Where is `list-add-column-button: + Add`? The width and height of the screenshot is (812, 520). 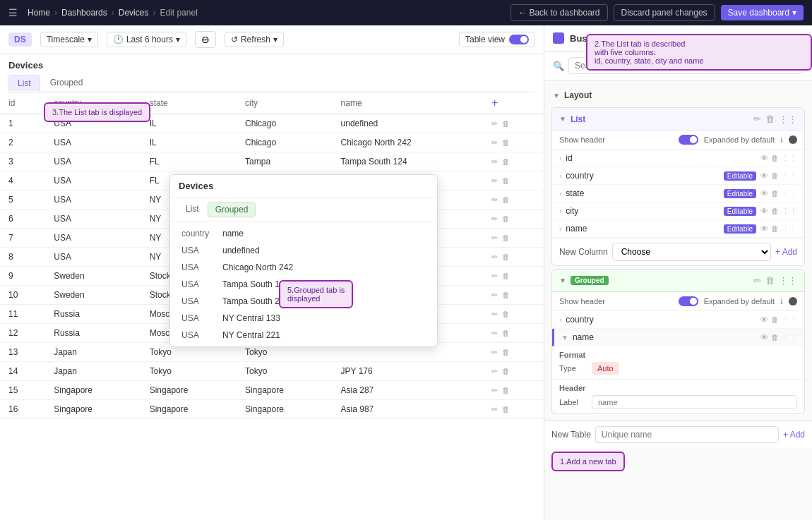 list-add-column-button: + Add is located at coordinates (787, 252).